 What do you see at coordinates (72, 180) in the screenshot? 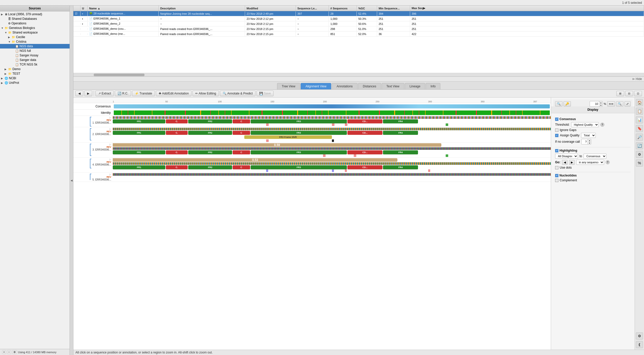
I see `collapse-sidebar-button: ◀` at bounding box center [72, 180].